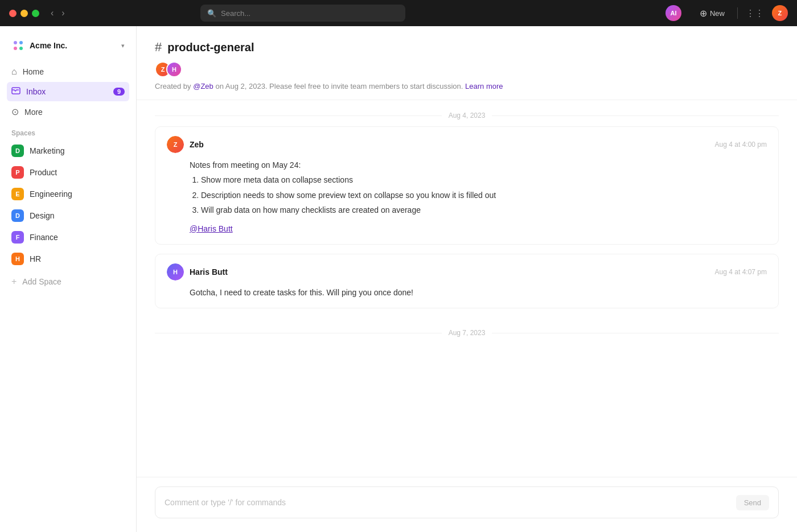 Image resolution: width=797 pixels, height=532 pixels. I want to click on msg-text-2: Gotcha, I need to create tasks for this.…, so click(302, 292).